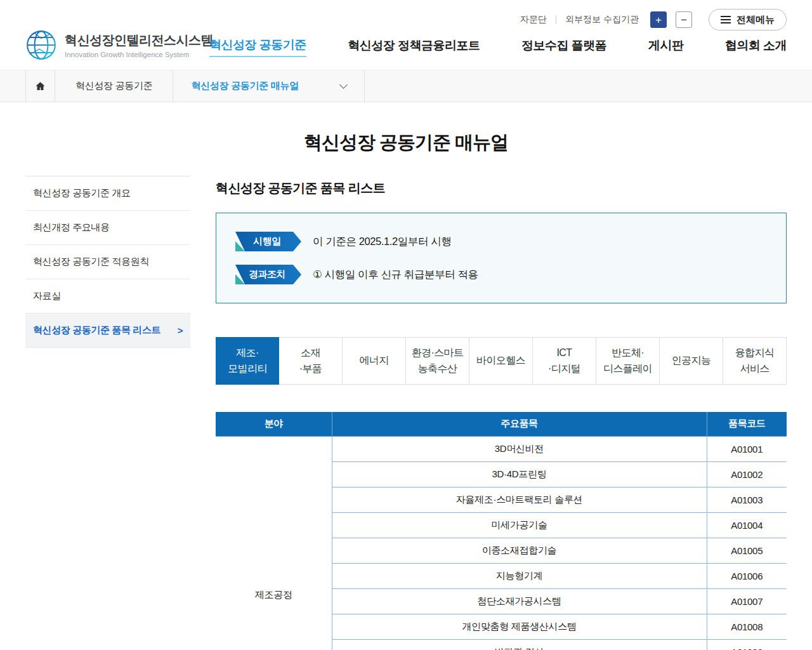 This screenshot has width=812, height=650. I want to click on item-cell: 지능형기계, so click(519, 576).